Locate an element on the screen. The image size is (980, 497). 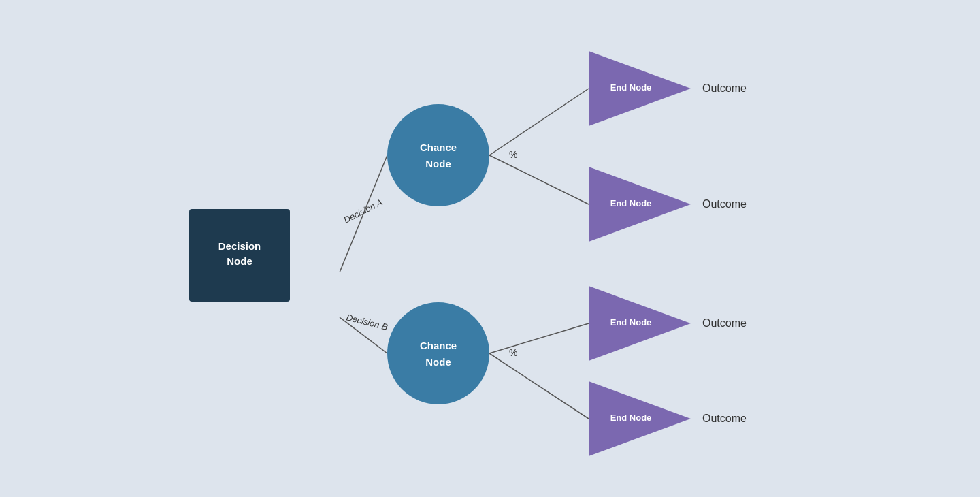
outcome-2-label: Outcome is located at coordinates (724, 204).